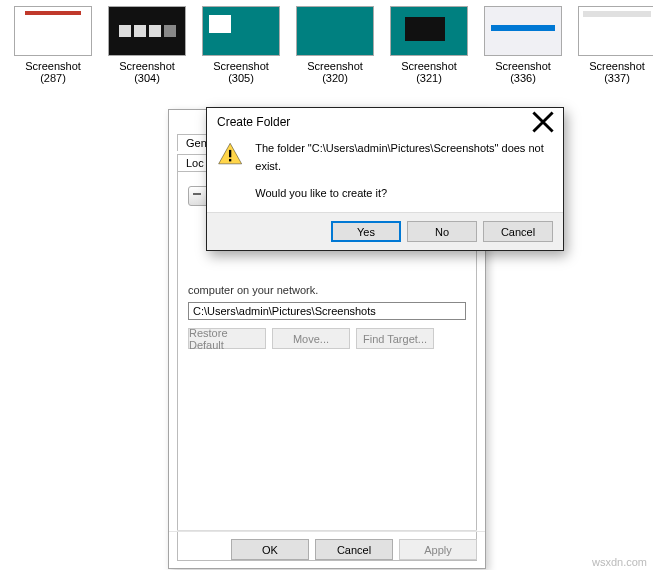 The width and height of the screenshot is (653, 570). Describe the element at coordinates (523, 45) in the screenshot. I see `file-item: Screenshot (336)` at that location.